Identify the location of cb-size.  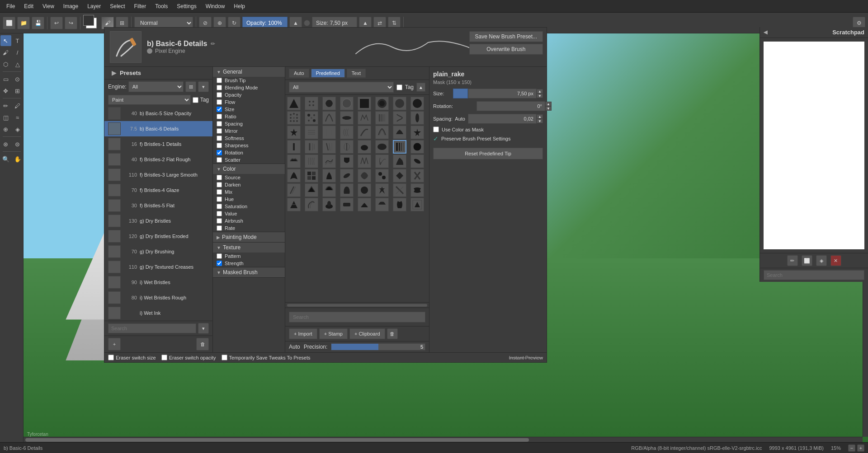
(219, 109).